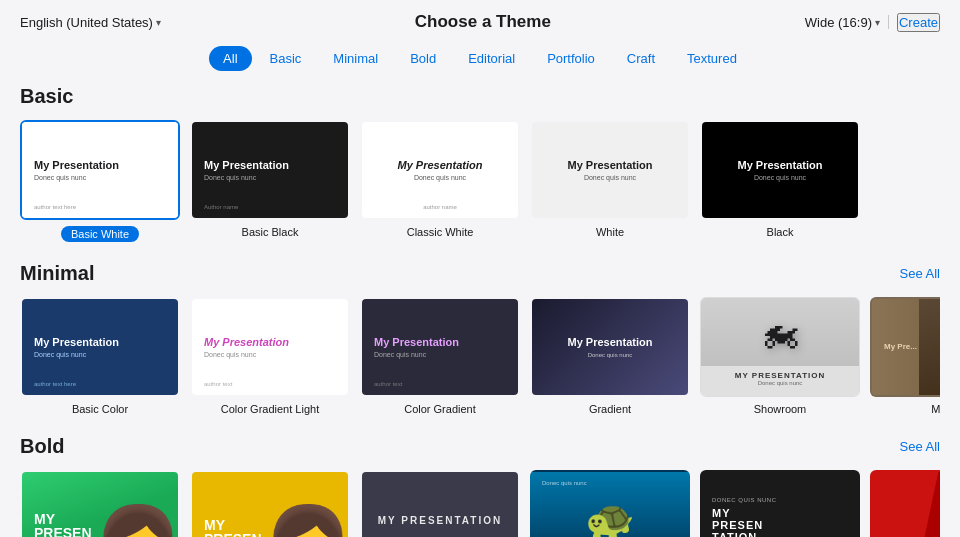 The height and width of the screenshot is (537, 960). I want to click on showroom-title: MY PRESENTATION, so click(780, 376).